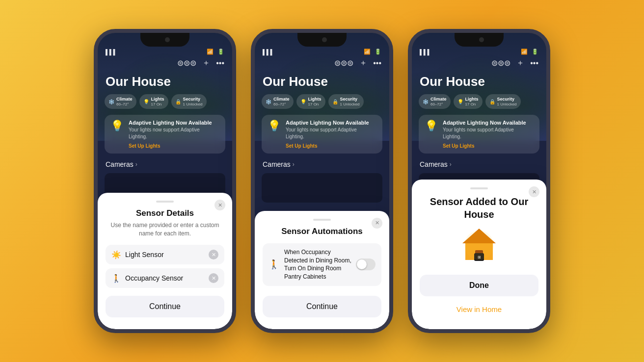  What do you see at coordinates (331, 146) in the screenshot?
I see `setup-lights-btn-2: Set Up Lights` at bounding box center [331, 146].